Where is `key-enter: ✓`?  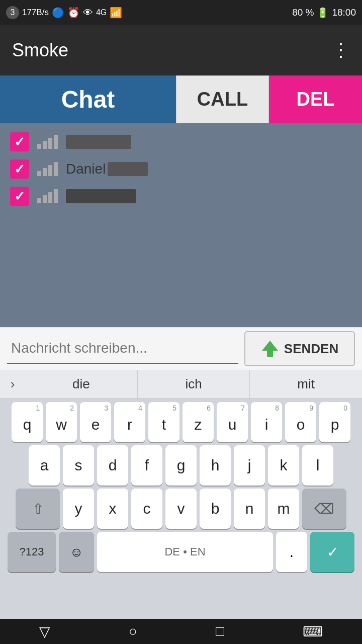 key-enter: ✓ is located at coordinates (332, 552).